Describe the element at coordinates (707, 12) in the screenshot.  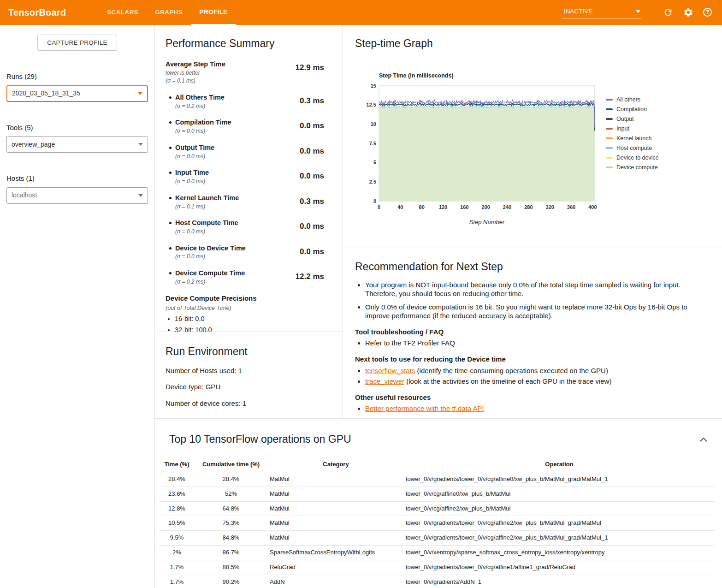
I see `help-icon: ?` at that location.